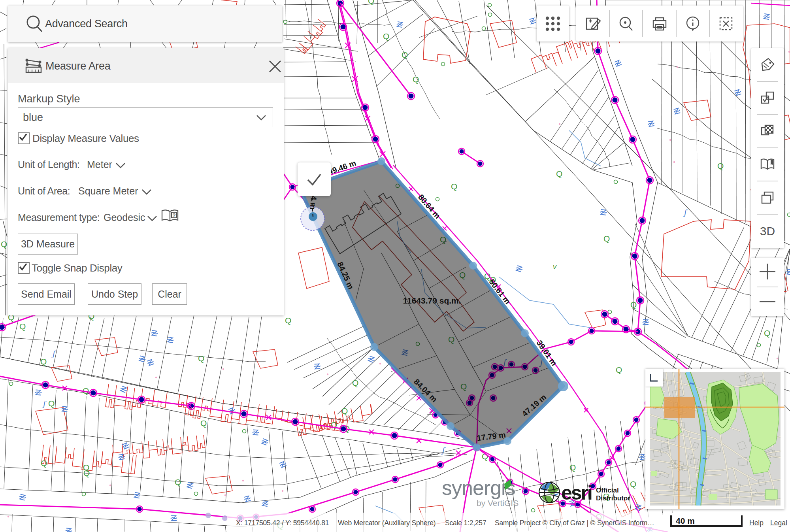  What do you see at coordinates (555, 267) in the screenshot?
I see `svg-text: v` at bounding box center [555, 267].